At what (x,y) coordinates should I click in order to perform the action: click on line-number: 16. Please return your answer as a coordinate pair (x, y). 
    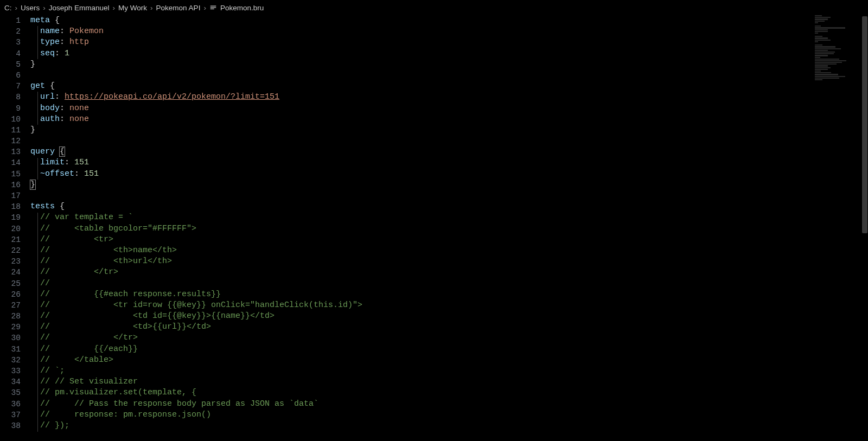
    Looking at the image, I should click on (10, 185).